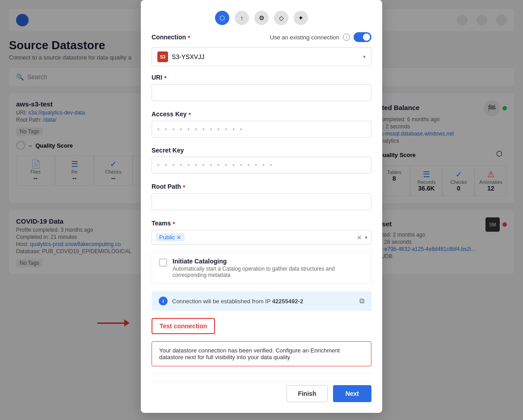  Describe the element at coordinates (262, 354) in the screenshot. I see `success-banner-text: Your datastore connection has been verif…` at that location.